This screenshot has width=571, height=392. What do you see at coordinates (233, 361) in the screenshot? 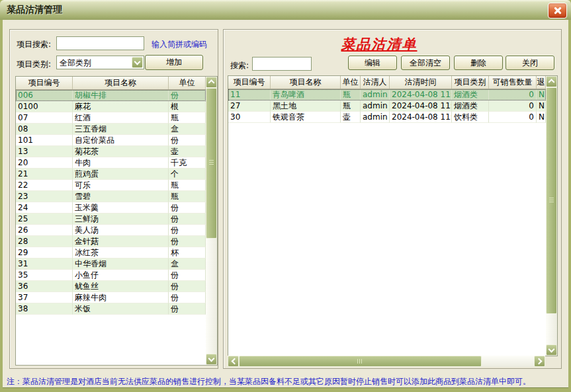
I see `scroll-left-icon` at bounding box center [233, 361].